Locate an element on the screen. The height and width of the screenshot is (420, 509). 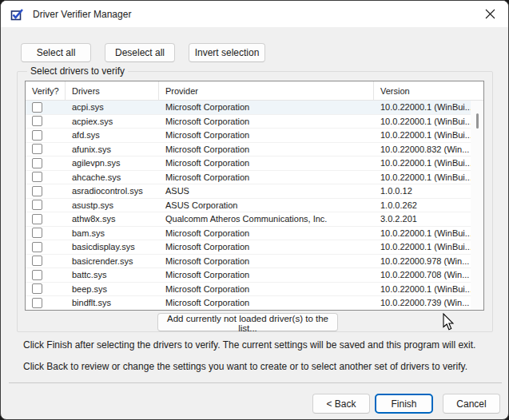
deselect-all-button: Deselect all is located at coordinates (140, 53).